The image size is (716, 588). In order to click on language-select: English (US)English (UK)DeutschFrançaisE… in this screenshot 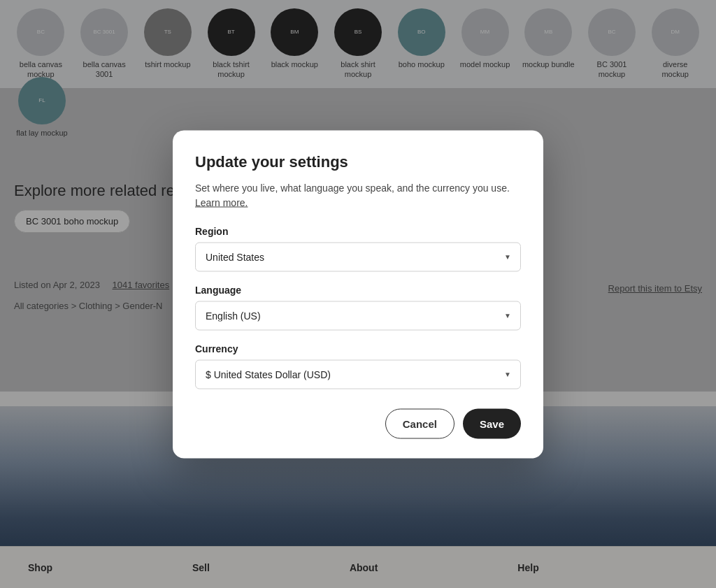, I will do `click(358, 315)`.